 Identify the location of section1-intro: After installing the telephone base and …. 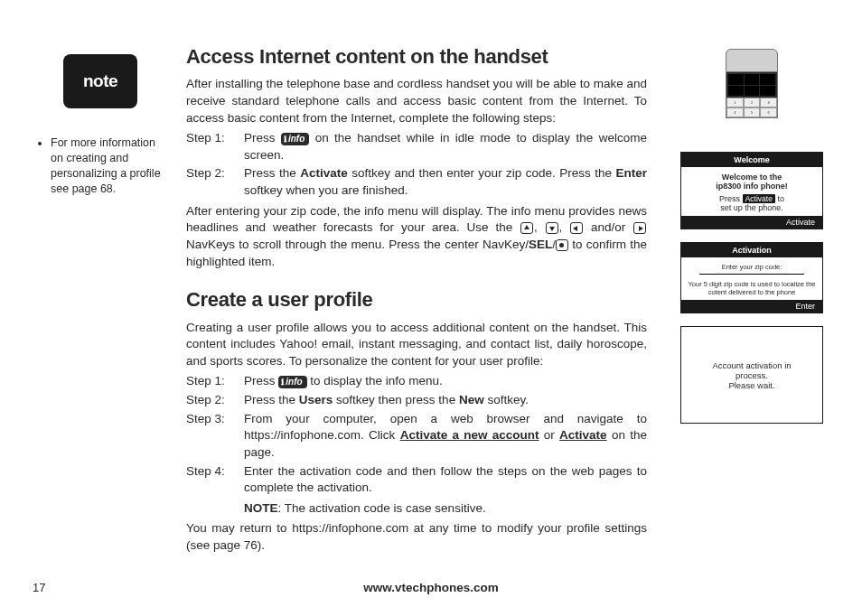
(417, 101).